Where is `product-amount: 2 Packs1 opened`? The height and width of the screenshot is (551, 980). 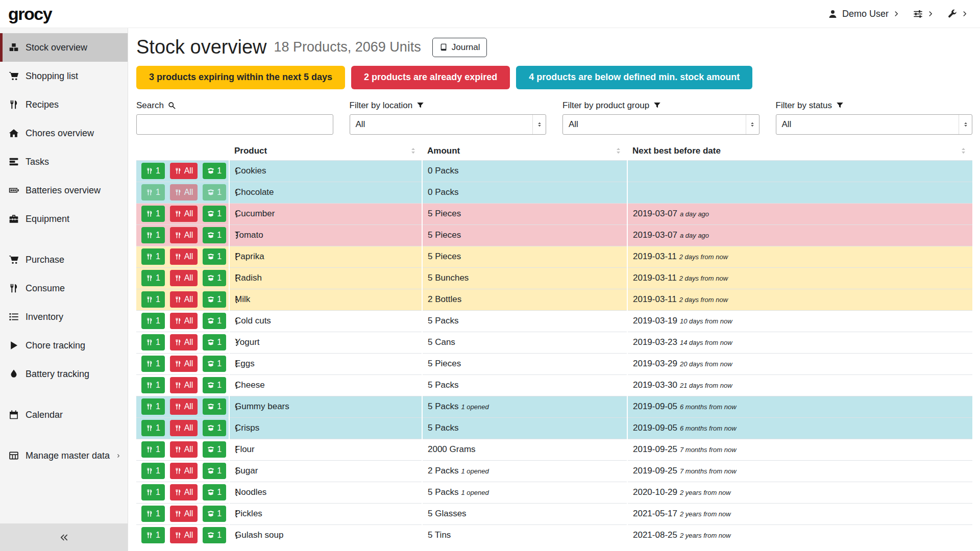 product-amount: 2 Packs1 opened is located at coordinates (525, 471).